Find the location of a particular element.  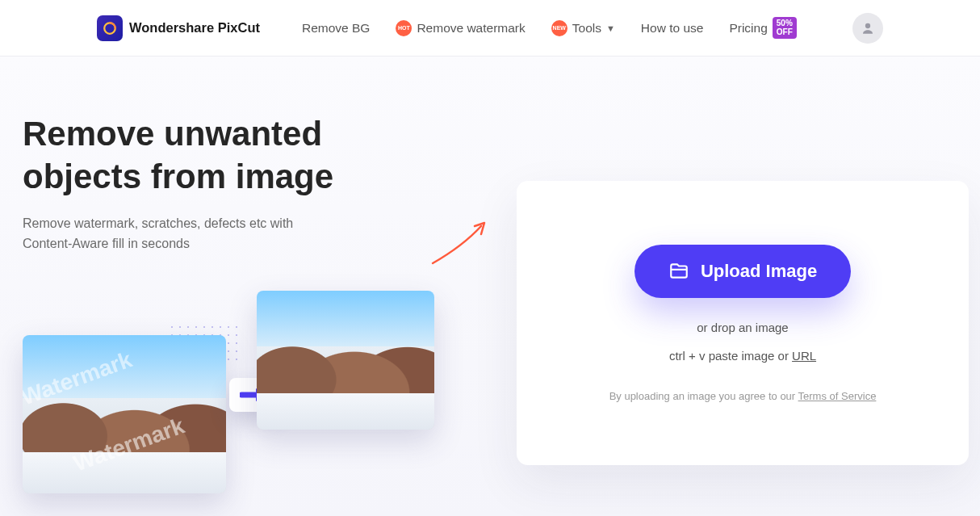

curved-arrow-icon is located at coordinates (460, 242).